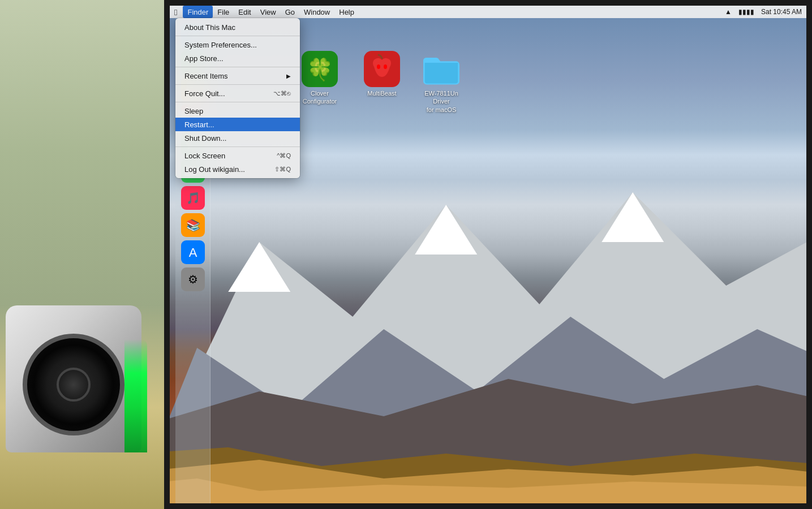  I want to click on dock-icon-system-prefs: ⚙, so click(193, 279).